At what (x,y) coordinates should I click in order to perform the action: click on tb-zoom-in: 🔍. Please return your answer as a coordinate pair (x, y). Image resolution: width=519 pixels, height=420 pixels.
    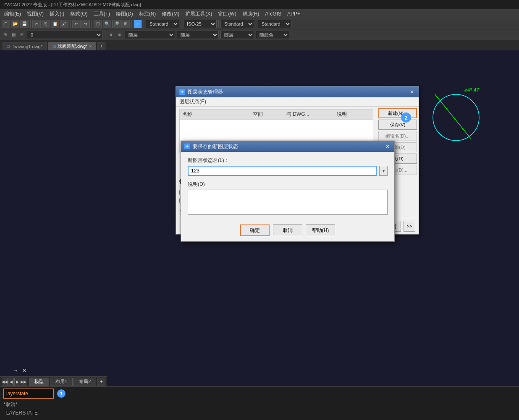
    Looking at the image, I should click on (107, 24).